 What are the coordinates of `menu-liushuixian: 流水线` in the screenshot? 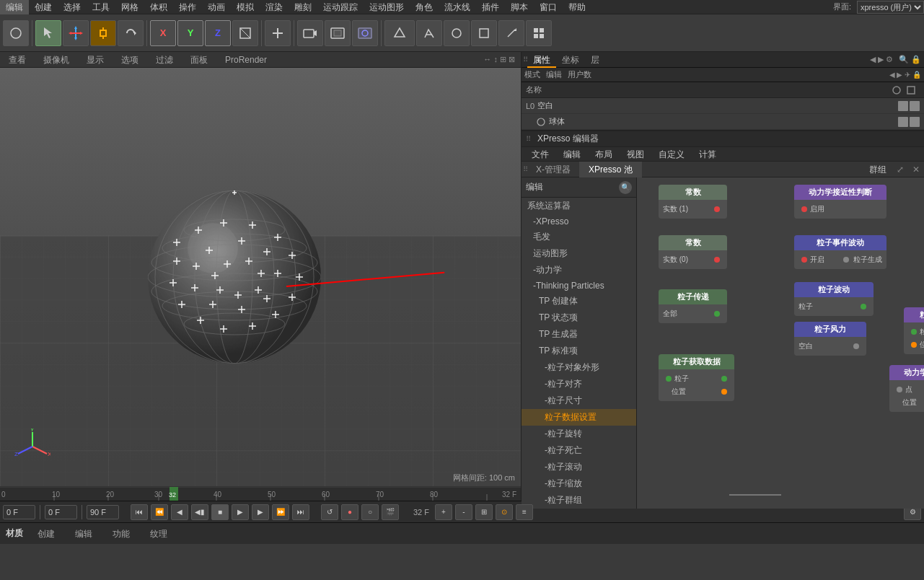 It's located at (457, 7).